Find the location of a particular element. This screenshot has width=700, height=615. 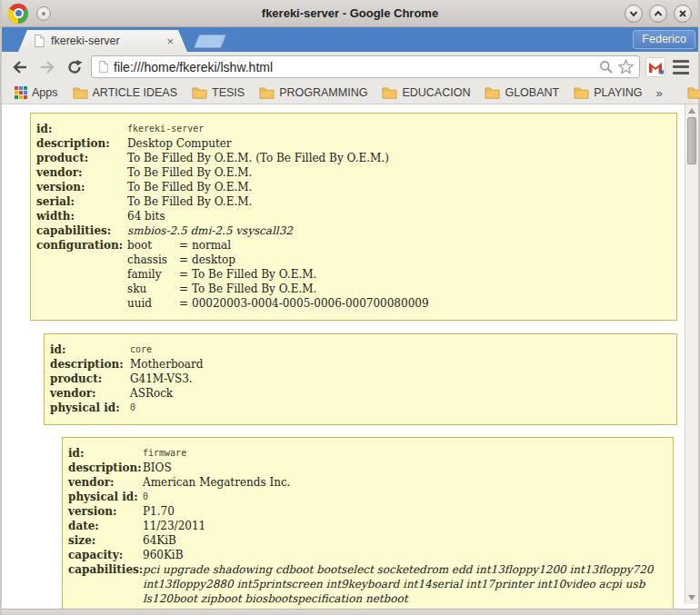

triangle-down-icon is located at coordinates (692, 598).